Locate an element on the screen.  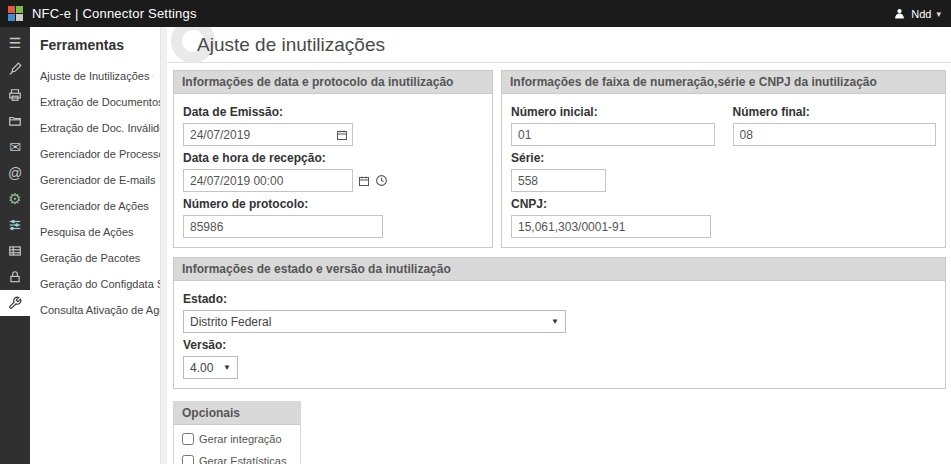
menu-icon: ☰ is located at coordinates (15, 43).